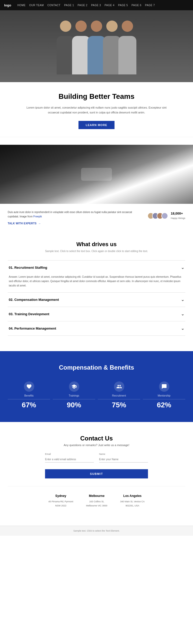 The width and height of the screenshot is (193, 644). Describe the element at coordinates (132, 496) in the screenshot. I see `office-la-city: Los Angeles` at that location.